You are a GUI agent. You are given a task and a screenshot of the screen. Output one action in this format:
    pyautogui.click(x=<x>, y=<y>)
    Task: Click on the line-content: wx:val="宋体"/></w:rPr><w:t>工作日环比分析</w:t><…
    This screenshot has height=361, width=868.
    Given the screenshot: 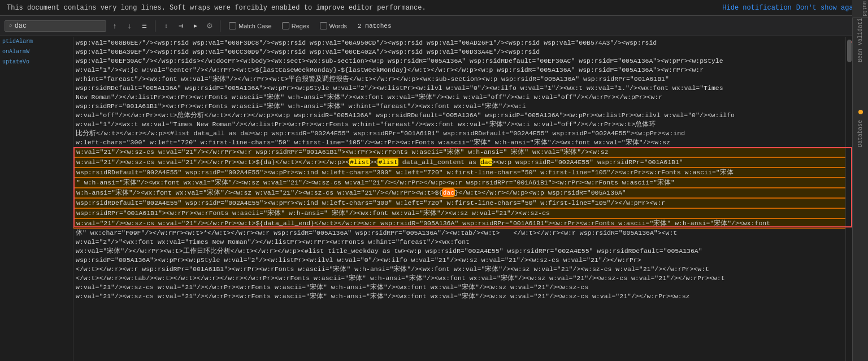 What is the action you would take?
    pyautogui.click(x=462, y=251)
    